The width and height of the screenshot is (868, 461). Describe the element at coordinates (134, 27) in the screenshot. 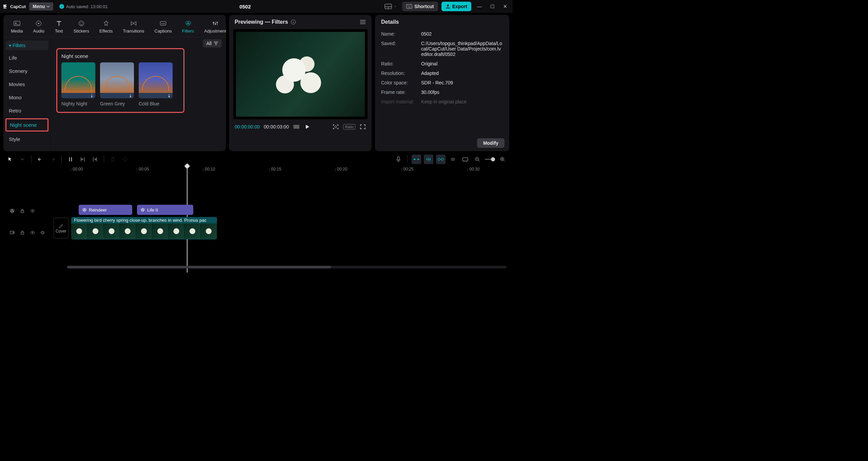

I see `tab-transitions: Transitions` at that location.